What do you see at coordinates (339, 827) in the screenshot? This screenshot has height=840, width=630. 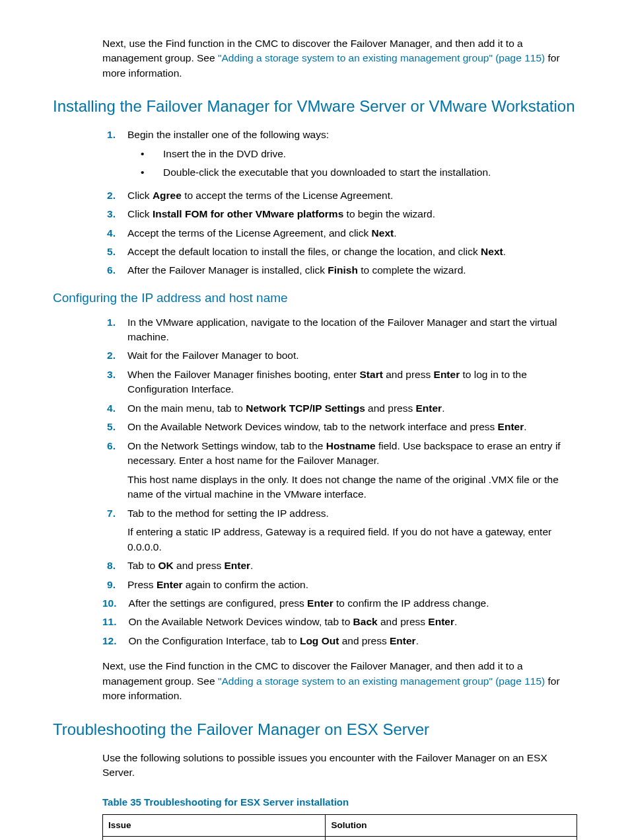 I see `troubleshooting-table: Issue Solution You want to reinstall the…` at bounding box center [339, 827].